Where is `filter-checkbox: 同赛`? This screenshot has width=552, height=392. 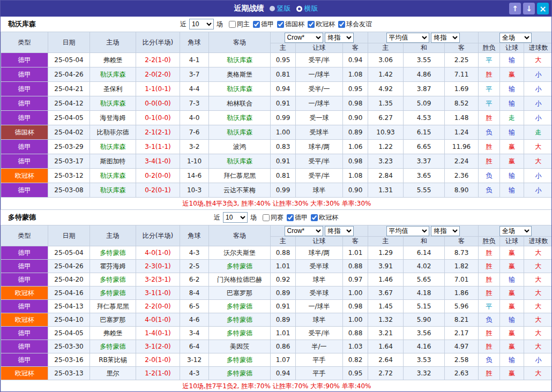
filter-checkbox: 同赛 is located at coordinates (273, 217).